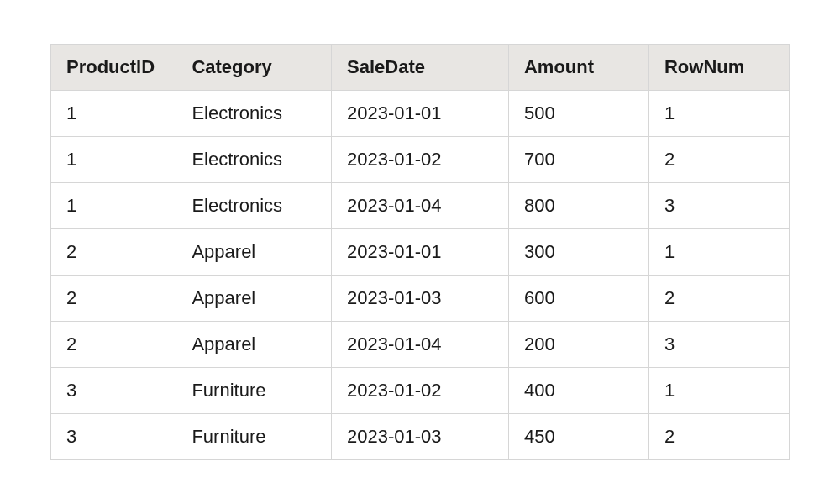 The width and height of the screenshot is (840, 504). Describe the element at coordinates (578, 299) in the screenshot. I see `cell-amount: 600` at that location.